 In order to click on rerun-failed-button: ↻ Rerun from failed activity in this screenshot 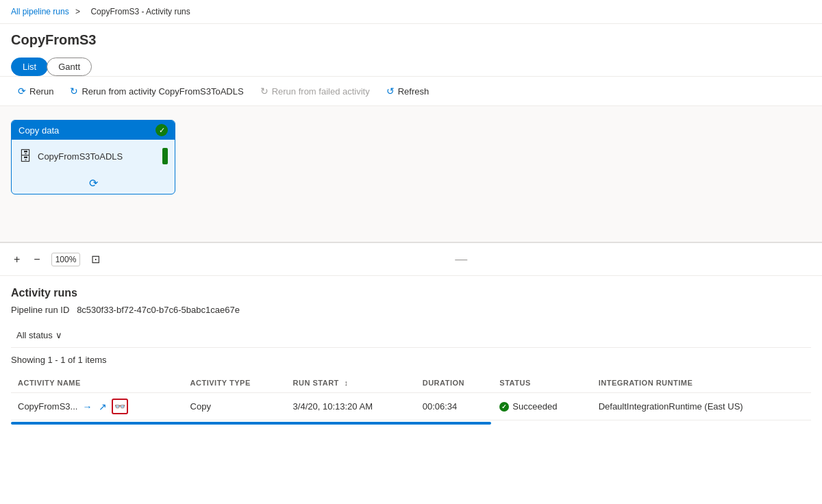, I will do `click(315, 91)`.